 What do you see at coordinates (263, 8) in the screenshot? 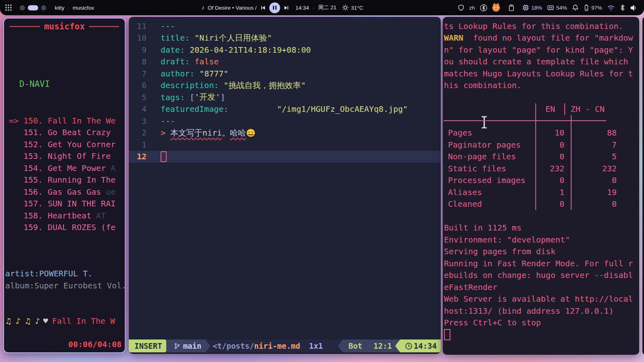
I see `previous-track-icon` at bounding box center [263, 8].